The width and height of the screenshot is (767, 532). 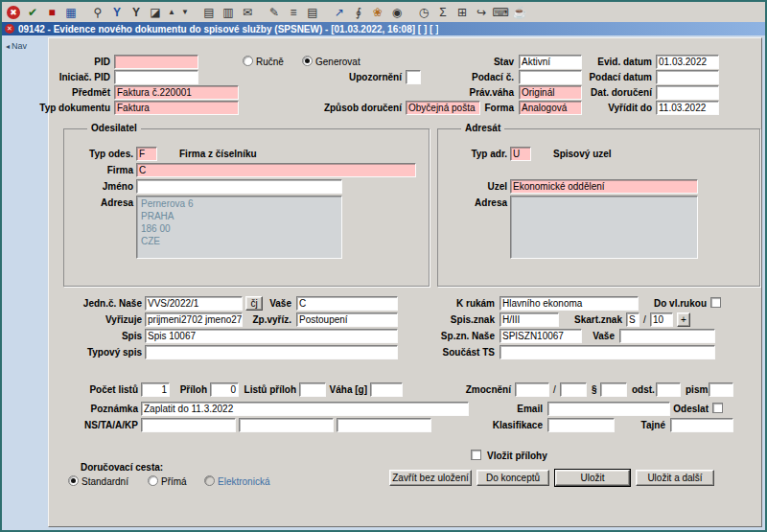 I want to click on edit-icon: ✎, so click(x=274, y=12).